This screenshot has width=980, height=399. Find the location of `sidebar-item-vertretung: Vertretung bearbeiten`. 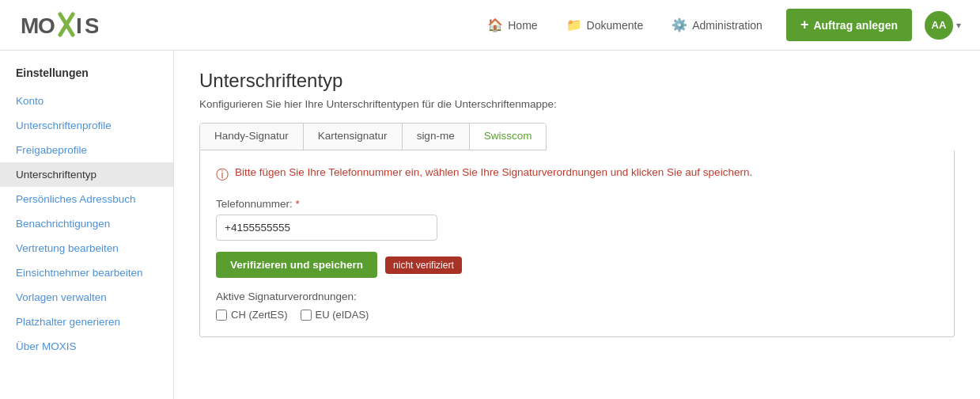

sidebar-item-vertretung: Vertretung bearbeiten is located at coordinates (87, 249).